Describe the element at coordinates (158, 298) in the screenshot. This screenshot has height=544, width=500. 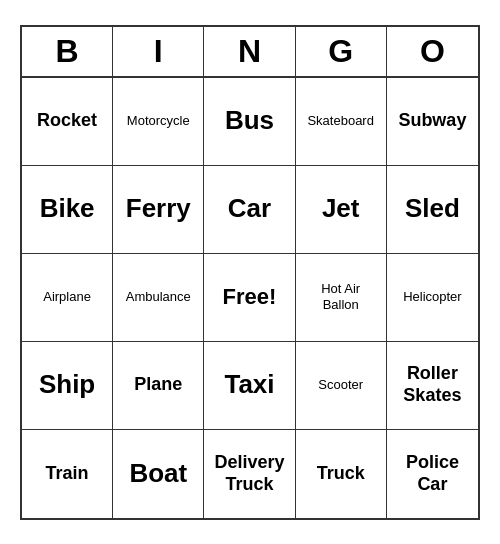
I see `bingo-cell: Ambulance` at that location.